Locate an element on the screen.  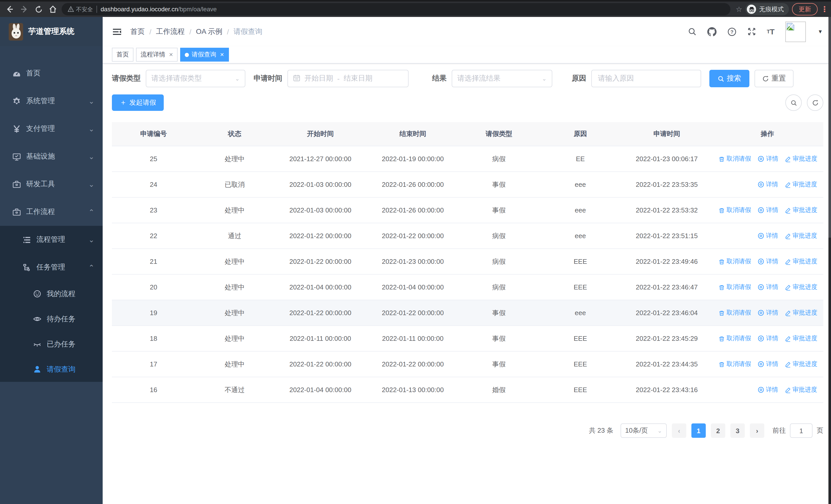
sidebar-item-sub-2: 我的流程 is located at coordinates (51, 294).